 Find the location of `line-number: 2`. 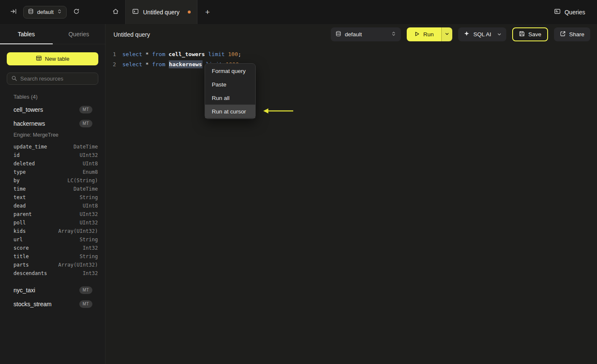

line-number: 2 is located at coordinates (111, 64).